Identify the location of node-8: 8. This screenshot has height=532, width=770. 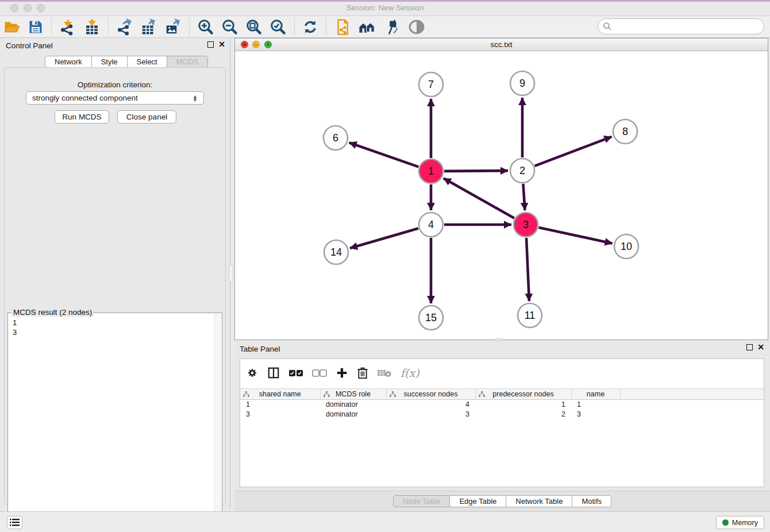
(625, 132).